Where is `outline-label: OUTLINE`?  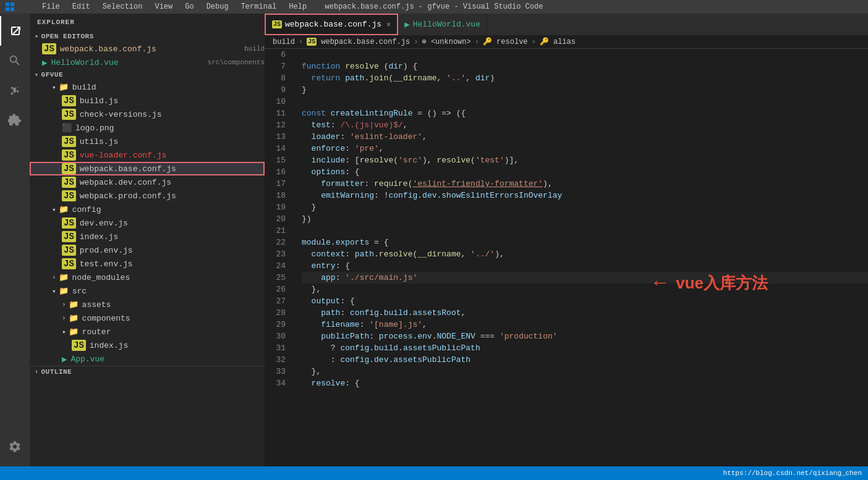 outline-label: OUTLINE is located at coordinates (57, 372).